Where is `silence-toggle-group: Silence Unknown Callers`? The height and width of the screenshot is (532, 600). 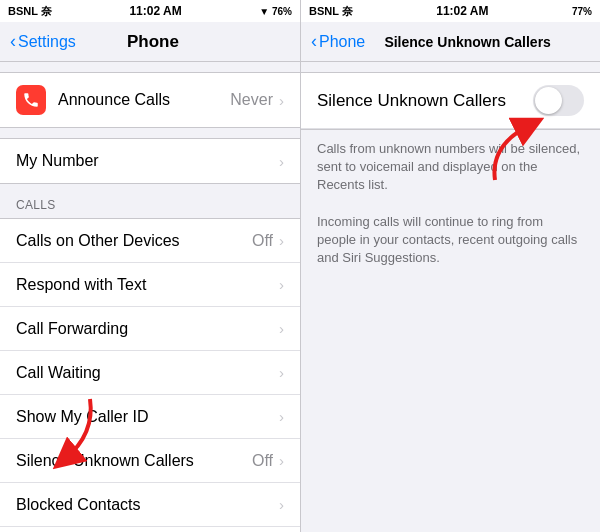
silence-toggle-group: Silence Unknown Callers is located at coordinates (450, 101).